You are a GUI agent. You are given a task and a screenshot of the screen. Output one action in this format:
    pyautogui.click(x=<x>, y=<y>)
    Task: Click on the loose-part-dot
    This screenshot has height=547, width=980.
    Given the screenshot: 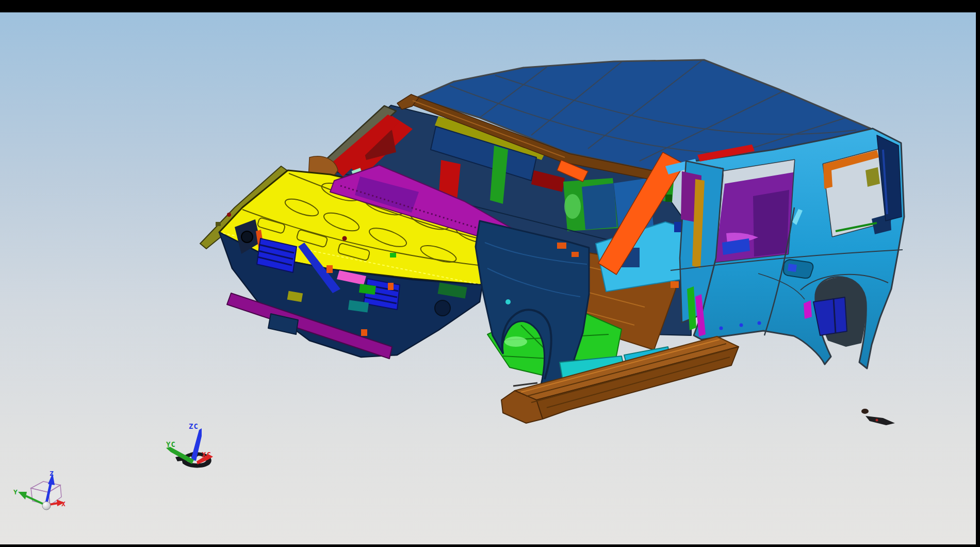 What is the action you would take?
    pyautogui.click(x=865, y=411)
    